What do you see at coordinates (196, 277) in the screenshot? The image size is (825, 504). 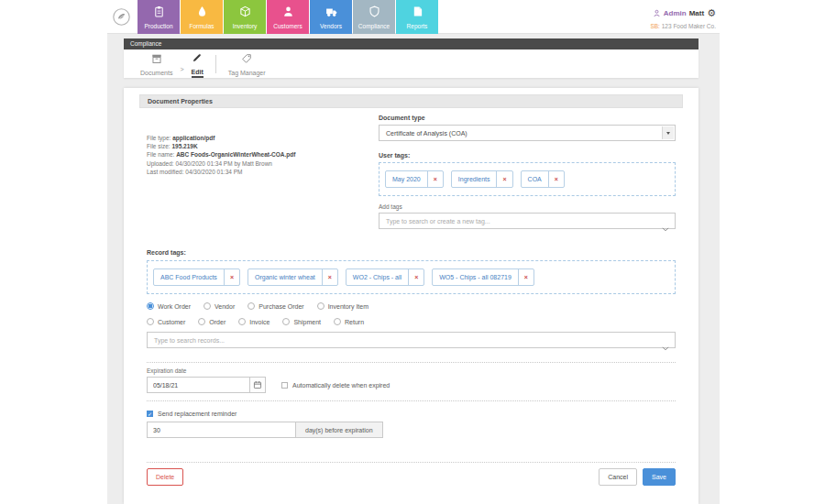 I see `record-tag-chip: ABC Food Products ×` at bounding box center [196, 277].